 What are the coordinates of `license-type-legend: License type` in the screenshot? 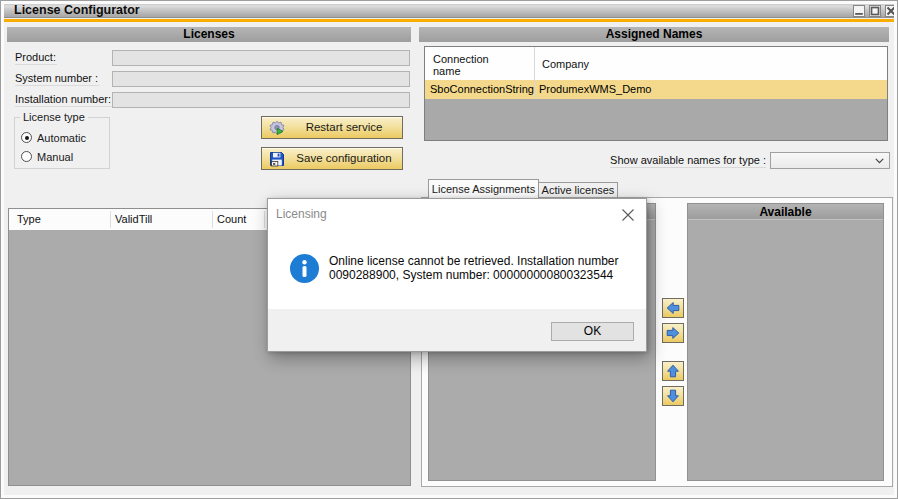 It's located at (54, 118).